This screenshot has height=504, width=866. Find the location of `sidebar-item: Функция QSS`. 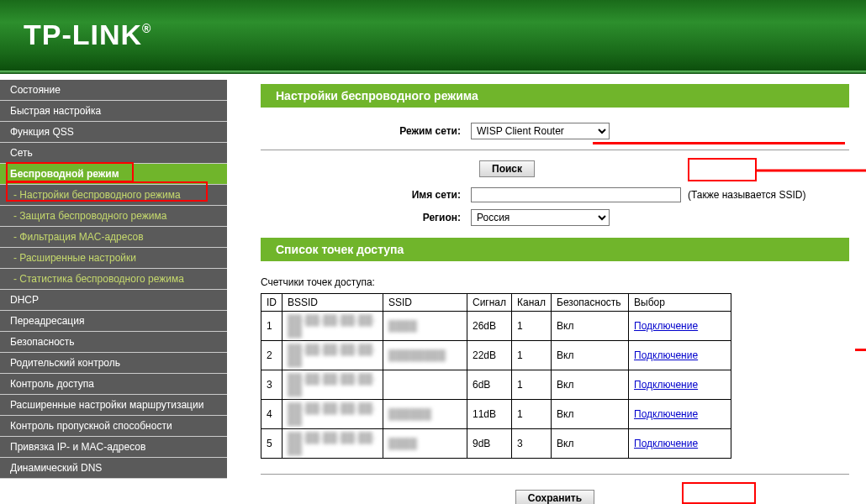

sidebar-item: Функция QSS is located at coordinates (114, 133).